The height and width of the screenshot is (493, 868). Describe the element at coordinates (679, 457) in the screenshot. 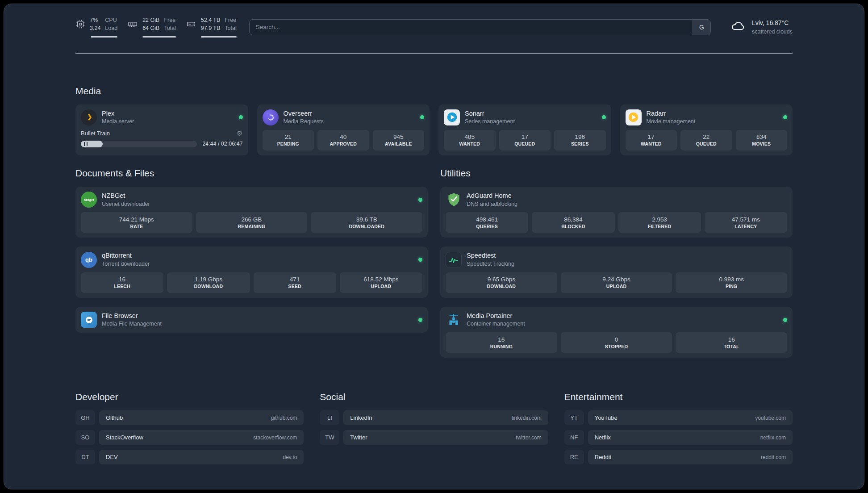

I see `bookmark-reddit: RE Reddit reddit.com` at that location.